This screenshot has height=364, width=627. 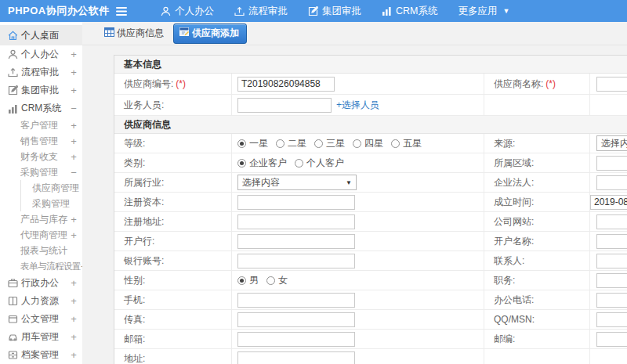 What do you see at coordinates (611, 241) in the screenshot?
I see `account-name-input` at bounding box center [611, 241].